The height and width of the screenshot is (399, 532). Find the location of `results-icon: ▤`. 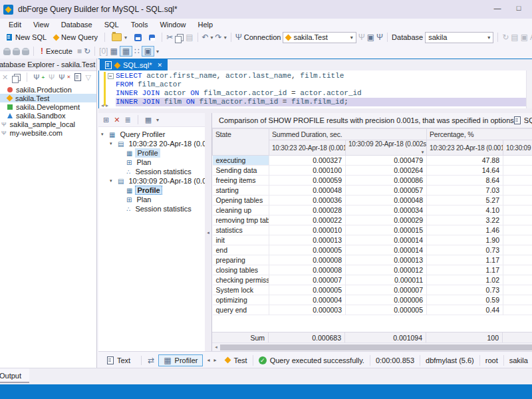

results-icon: ▤ is located at coordinates (515, 37).